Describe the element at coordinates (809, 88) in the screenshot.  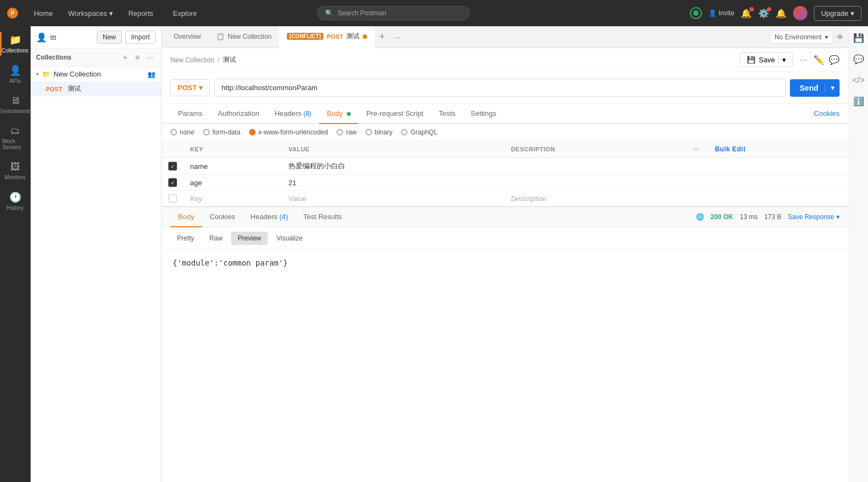
I see `send-label: Send` at that location.